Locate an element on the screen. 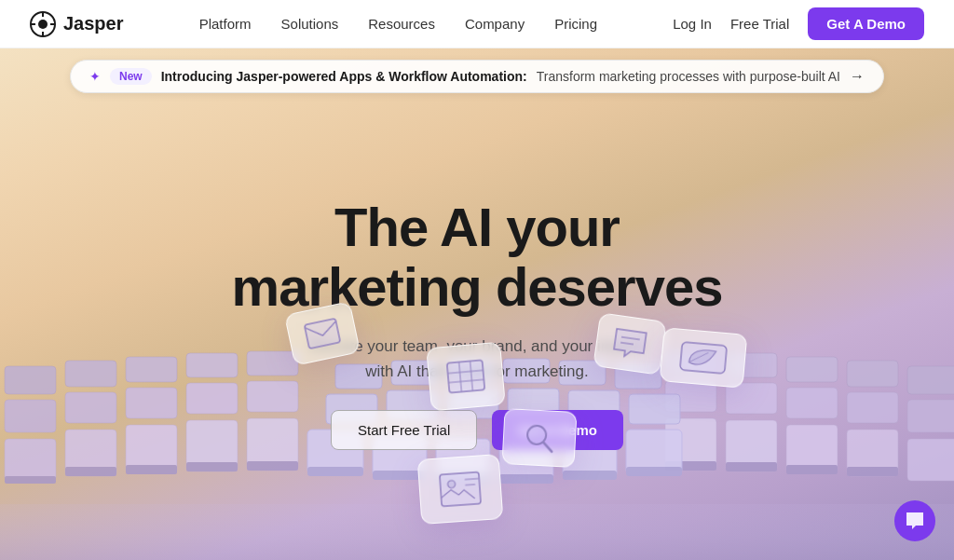  announcement-bar: ✦ New Introducing Jasper-powered Apps & … is located at coordinates (477, 76).